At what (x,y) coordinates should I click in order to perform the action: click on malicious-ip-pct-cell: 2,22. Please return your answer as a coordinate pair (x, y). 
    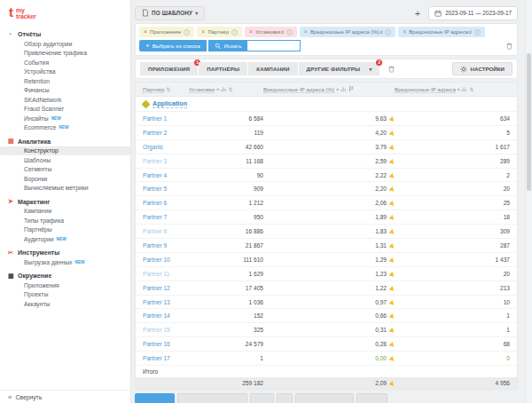
    Looking at the image, I should click on (329, 176).